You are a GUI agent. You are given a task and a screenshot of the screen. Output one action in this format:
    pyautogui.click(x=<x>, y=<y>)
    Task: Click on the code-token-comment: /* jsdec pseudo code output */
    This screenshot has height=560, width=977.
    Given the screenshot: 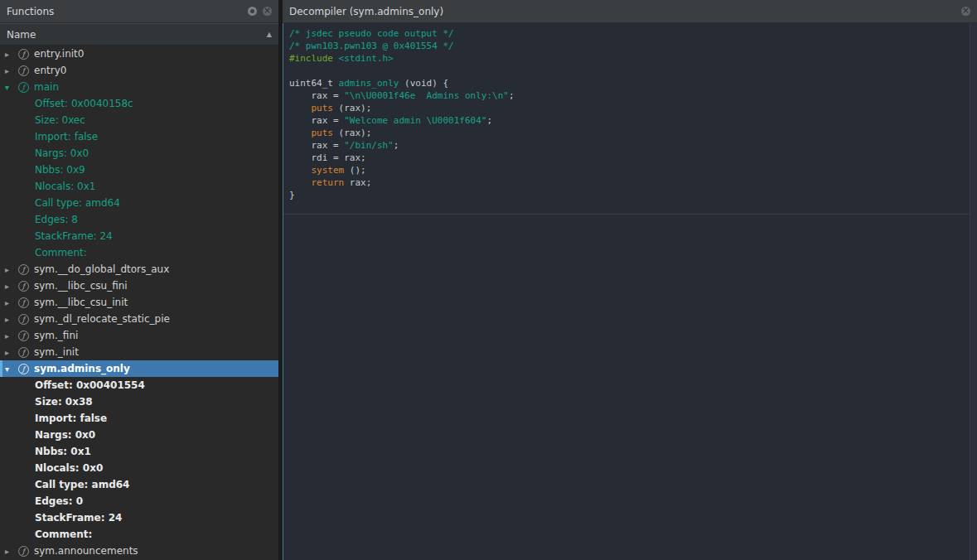 What is the action you would take?
    pyautogui.click(x=371, y=33)
    